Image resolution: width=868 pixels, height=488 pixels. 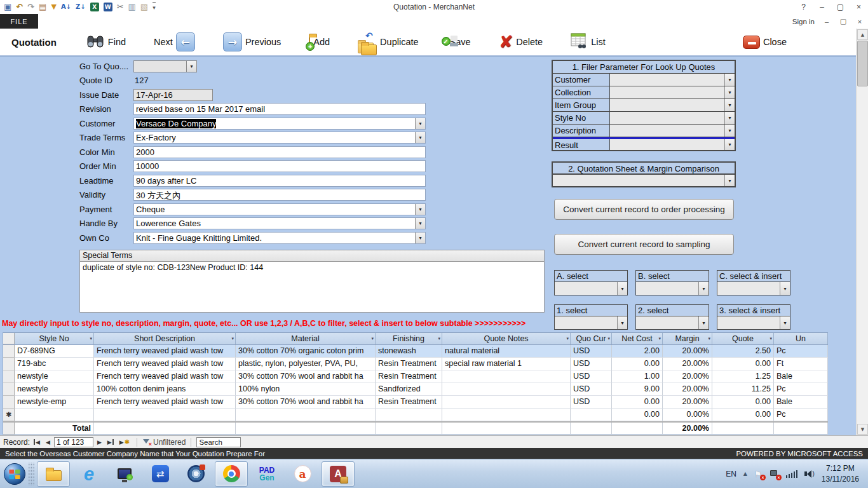 I want to click on taskbar-clock: 7:12 PM 13/11/2016, so click(x=841, y=474).